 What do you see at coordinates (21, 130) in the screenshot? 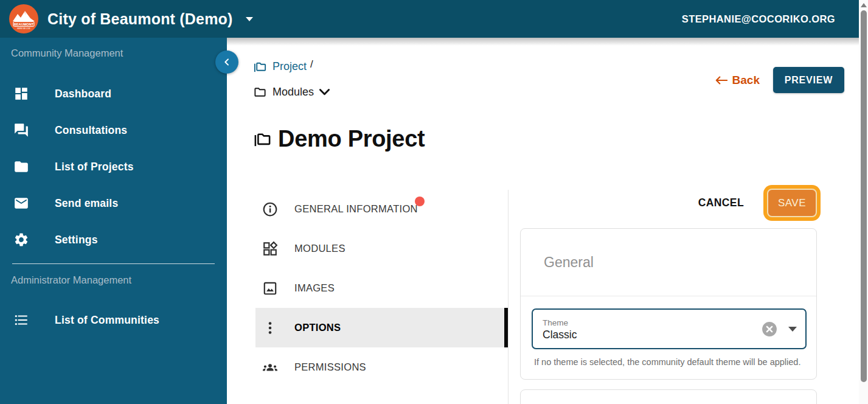
I see `chat-bubbles-icon` at bounding box center [21, 130].